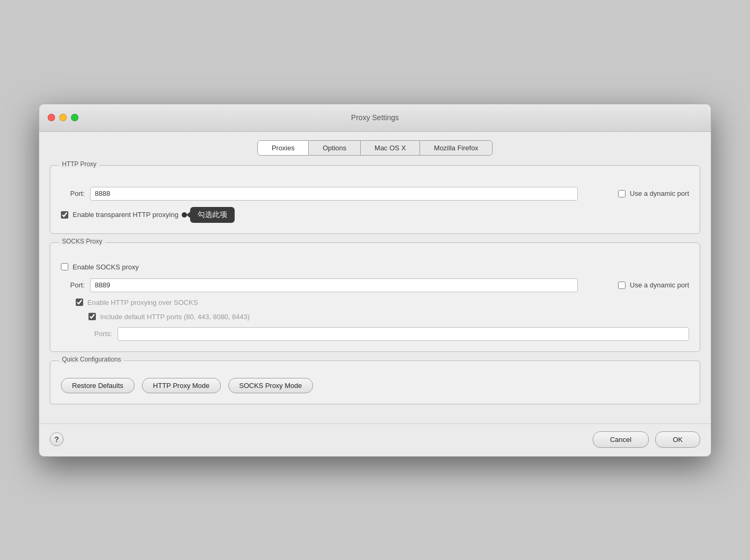 The height and width of the screenshot is (560, 750). I want to click on http-transparent-checkbox, so click(65, 215).